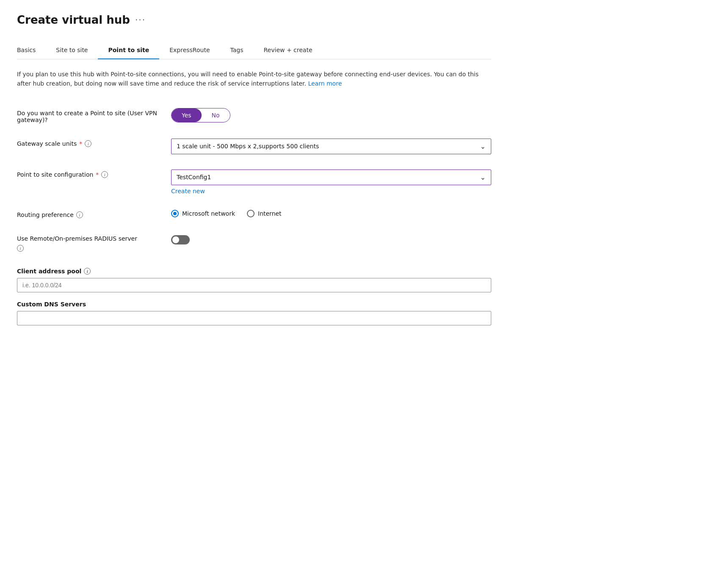 Image resolution: width=728 pixels, height=586 pixels. I want to click on p2s-config-row: Point to site configuration * i TestConf…, so click(254, 182).